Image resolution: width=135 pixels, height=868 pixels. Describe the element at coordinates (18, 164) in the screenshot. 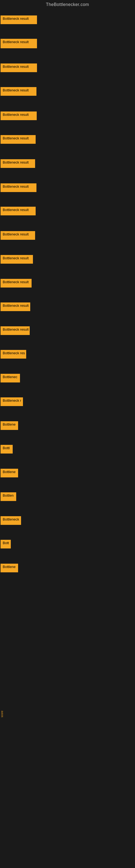

I see `bottleneck-result-7: Bottleneck result` at that location.